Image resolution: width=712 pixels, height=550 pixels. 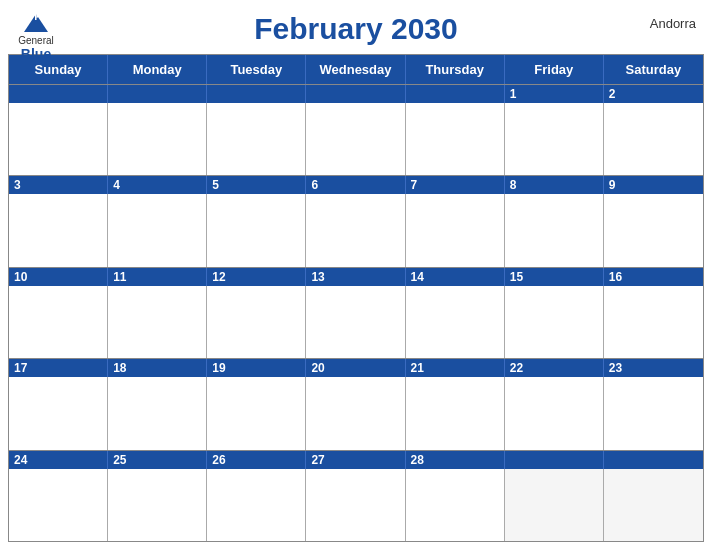 What do you see at coordinates (58, 94) in the screenshot?
I see `w1-sun-num: x` at bounding box center [58, 94].